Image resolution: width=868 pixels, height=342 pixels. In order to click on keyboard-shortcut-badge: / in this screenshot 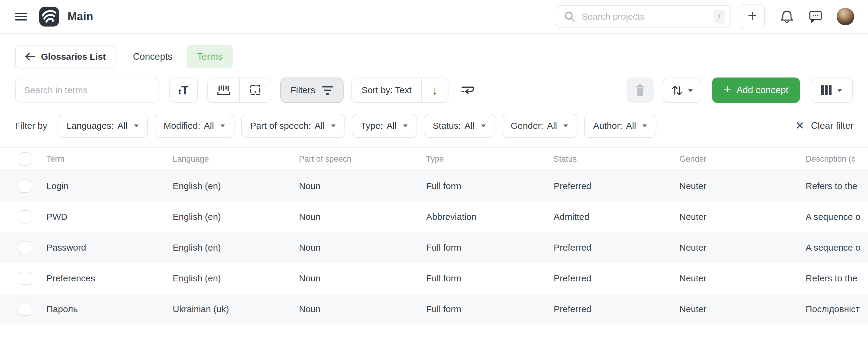, I will do `click(719, 17)`.